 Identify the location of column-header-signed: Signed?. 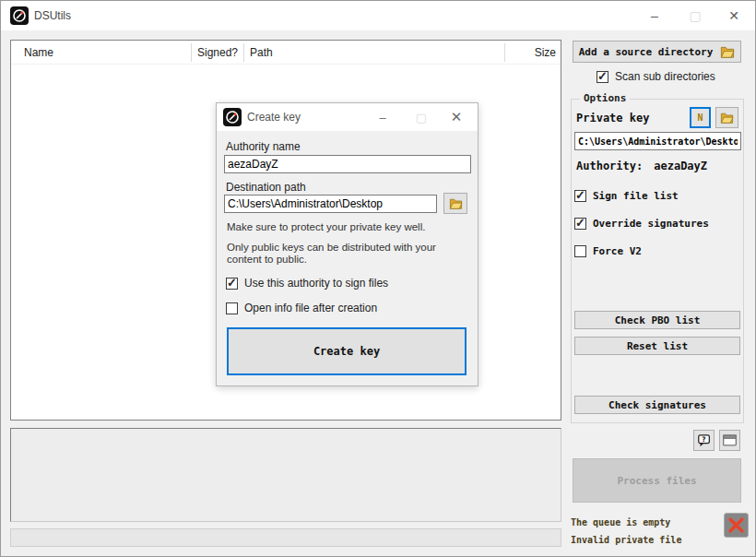
(218, 53).